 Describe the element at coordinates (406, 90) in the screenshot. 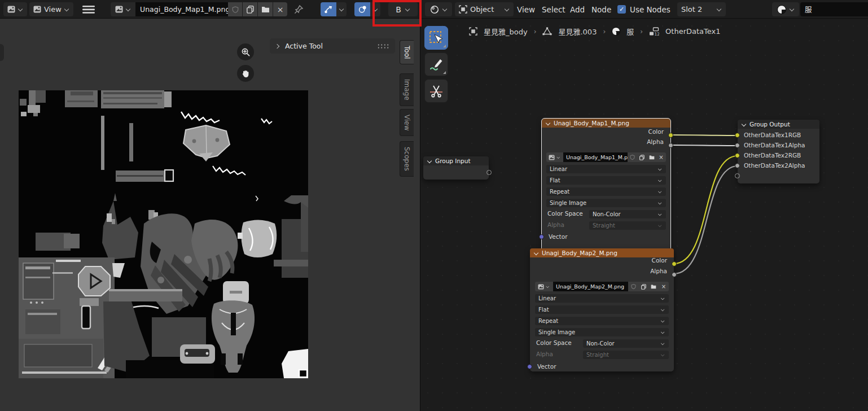

I see `sidebar-tab-image: Image` at that location.